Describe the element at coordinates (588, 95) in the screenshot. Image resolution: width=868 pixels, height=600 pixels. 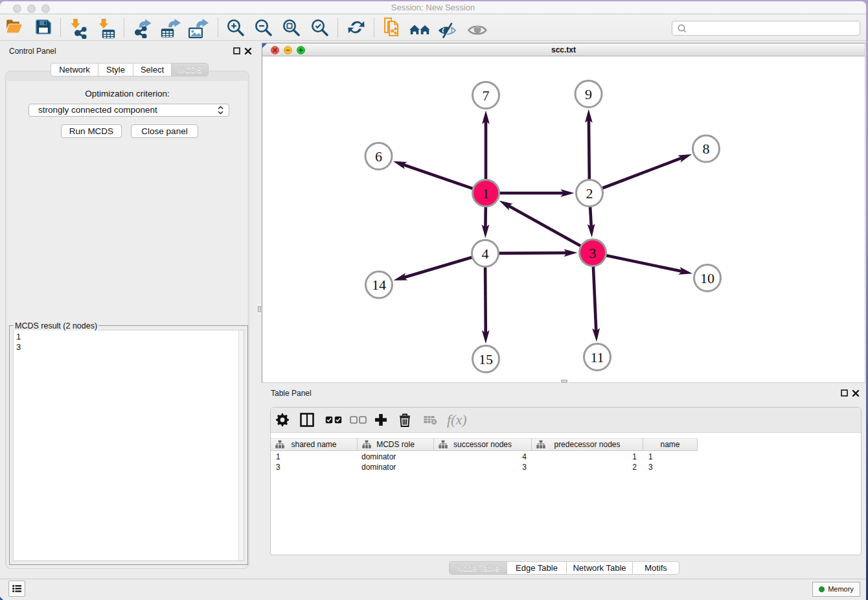
I see `svg-text: 9` at that location.